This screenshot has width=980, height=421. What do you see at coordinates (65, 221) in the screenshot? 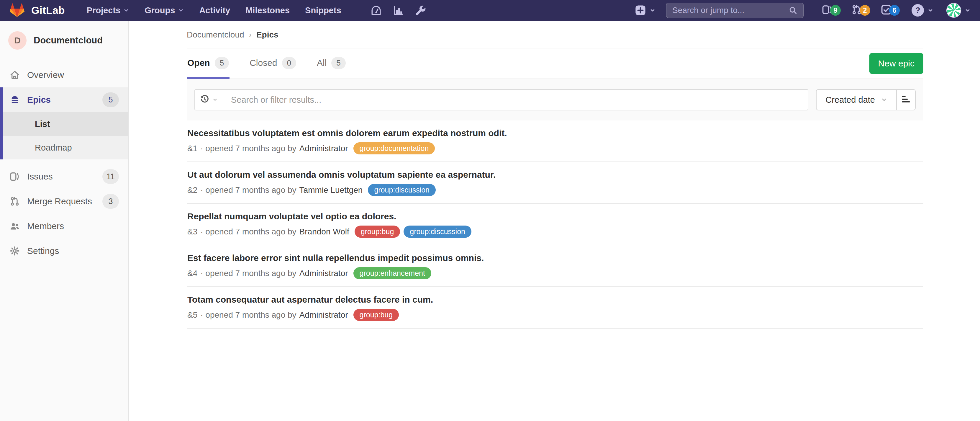
I see `group-sidebar: D Documentcloud Overview Epics 5 List Ro…` at bounding box center [65, 221].